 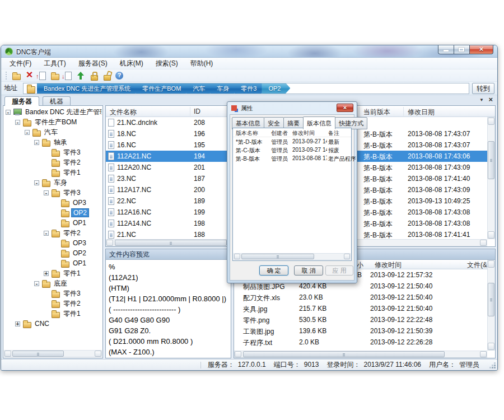 I want to click on column-header-version-name: 版本名称, so click(x=247, y=133).